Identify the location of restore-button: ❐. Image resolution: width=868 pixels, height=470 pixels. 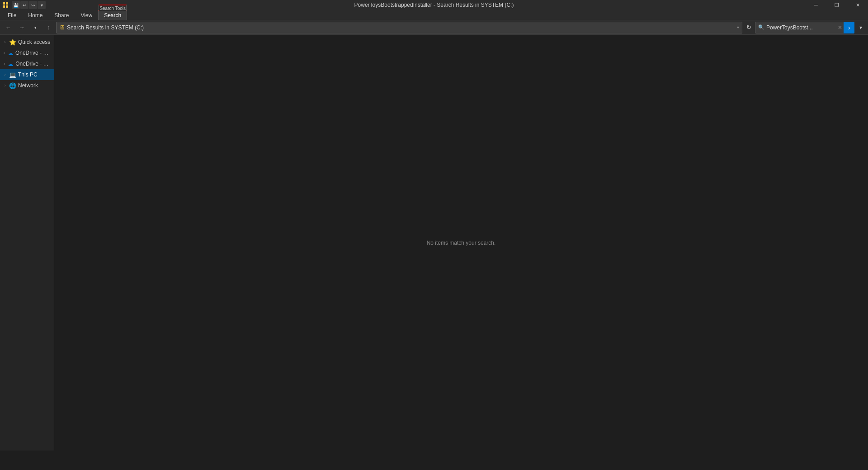
(837, 5).